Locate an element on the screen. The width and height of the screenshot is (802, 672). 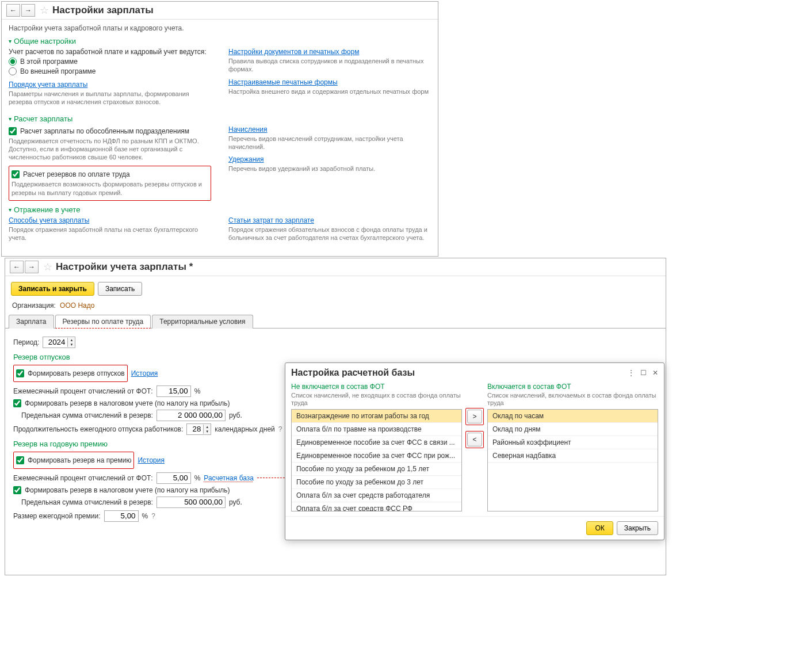
tab-salary: Зарплата is located at coordinates (31, 322).